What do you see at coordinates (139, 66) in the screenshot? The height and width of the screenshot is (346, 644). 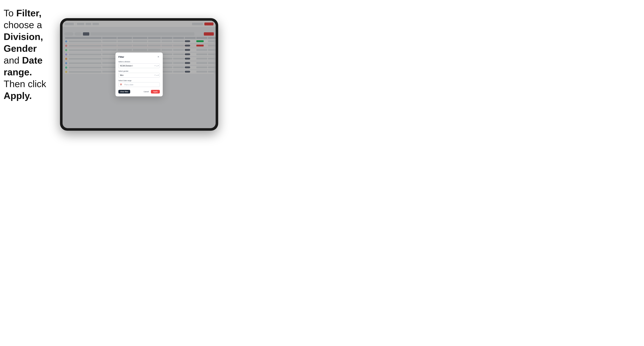 I see `division-select: NCAA Division I NCAA Division II NCAA Di…` at bounding box center [139, 66].